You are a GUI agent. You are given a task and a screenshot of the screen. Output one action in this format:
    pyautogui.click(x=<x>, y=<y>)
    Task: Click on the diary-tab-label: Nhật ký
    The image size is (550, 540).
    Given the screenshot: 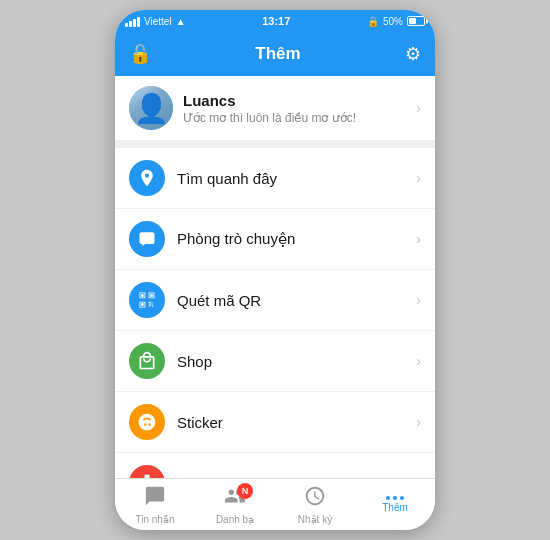 What is the action you would take?
    pyautogui.click(x=315, y=520)
    